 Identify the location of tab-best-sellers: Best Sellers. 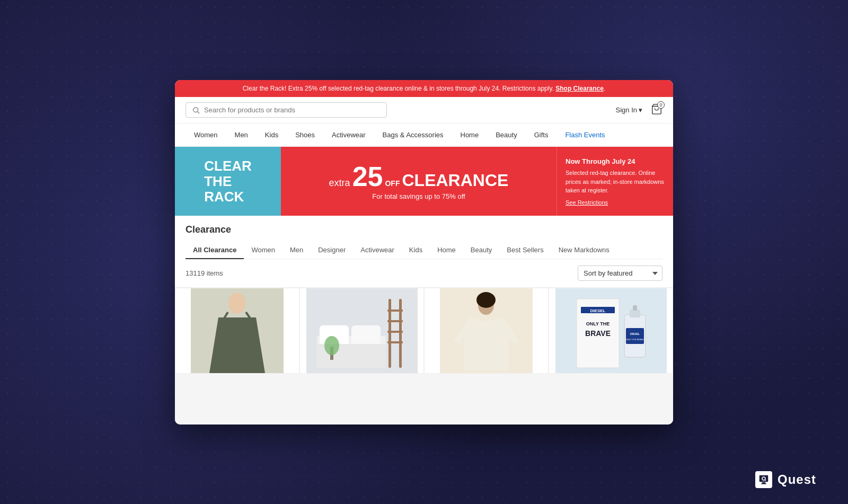
(525, 250).